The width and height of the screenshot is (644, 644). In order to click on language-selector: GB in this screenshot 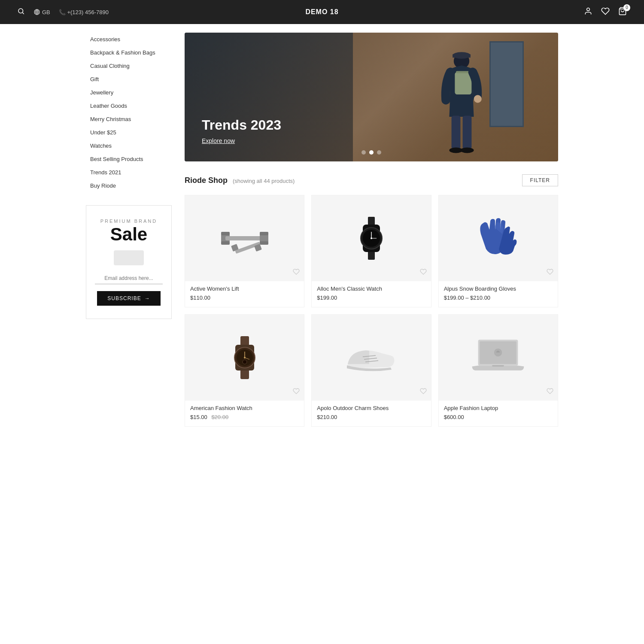, I will do `click(42, 12)`.